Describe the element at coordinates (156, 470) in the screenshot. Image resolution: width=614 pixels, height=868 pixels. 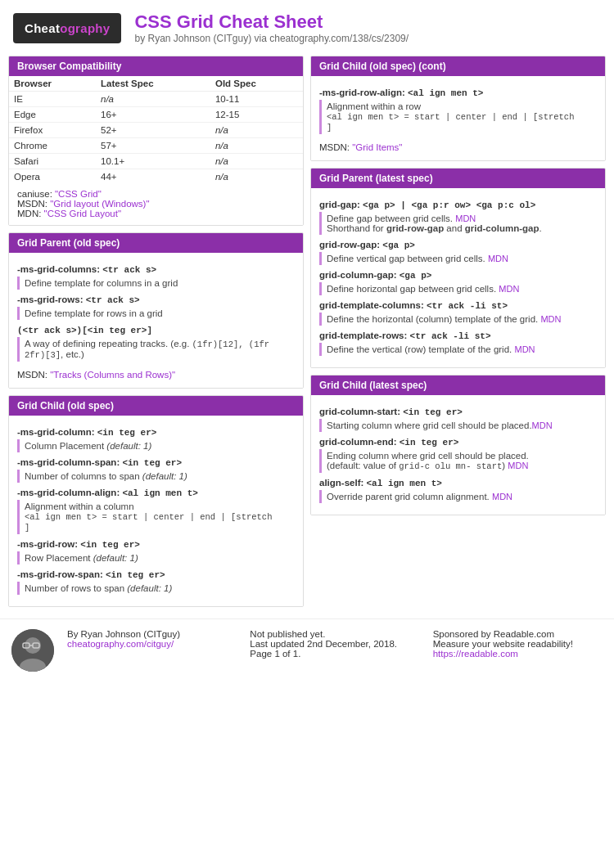
I see `prop-ms-grid-column-span: -ms-grid-column-span: <in teg er> Number…` at that location.